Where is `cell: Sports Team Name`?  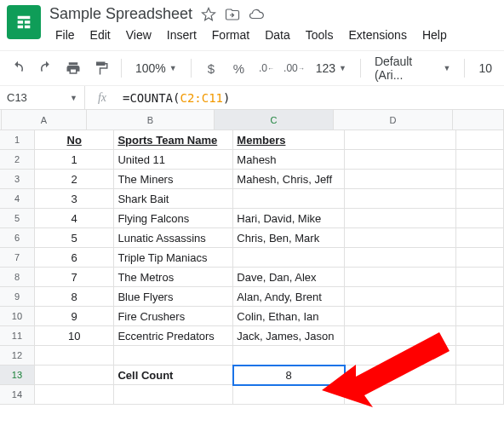
cell: Sports Team Name is located at coordinates (174, 140).